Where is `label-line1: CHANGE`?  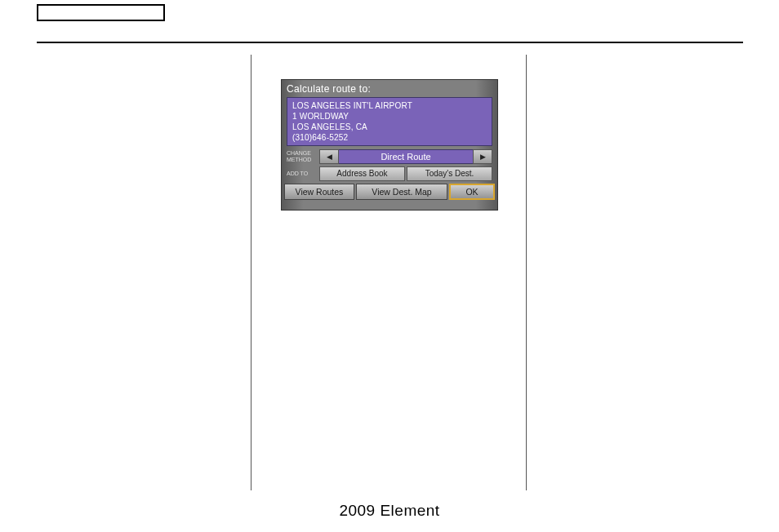 label-line1: CHANGE is located at coordinates (303, 153).